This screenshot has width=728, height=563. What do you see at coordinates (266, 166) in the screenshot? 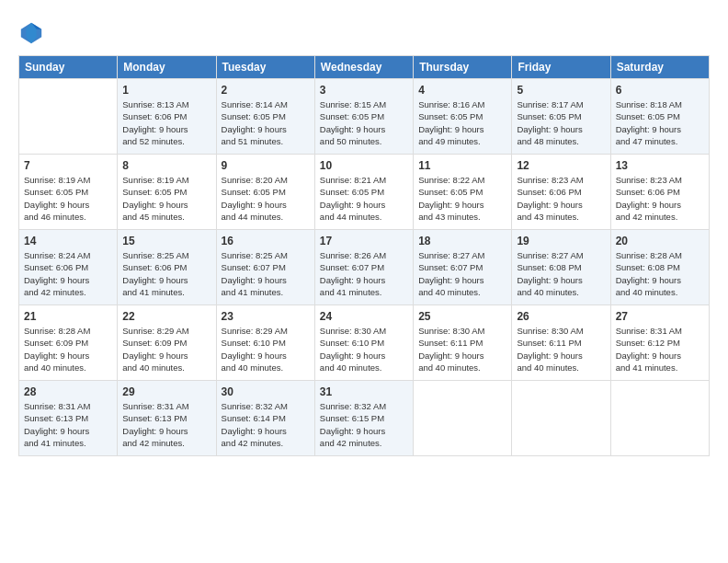
I see `day-number: 9` at bounding box center [266, 166].